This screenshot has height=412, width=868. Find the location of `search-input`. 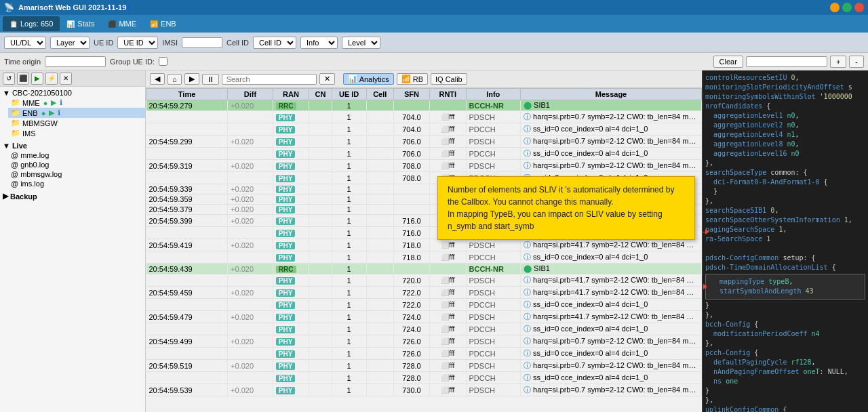

search-input is located at coordinates (269, 79).